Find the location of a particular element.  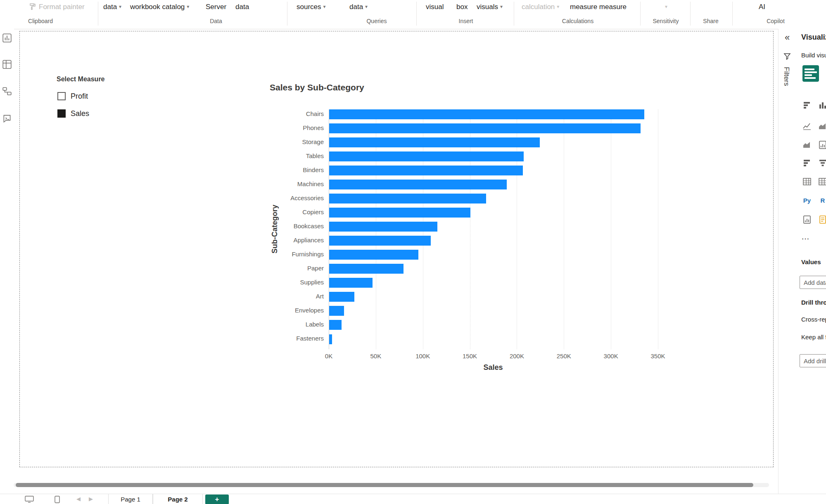

workbook-catalog-button: workbook catalog▾ is located at coordinates (159, 7).